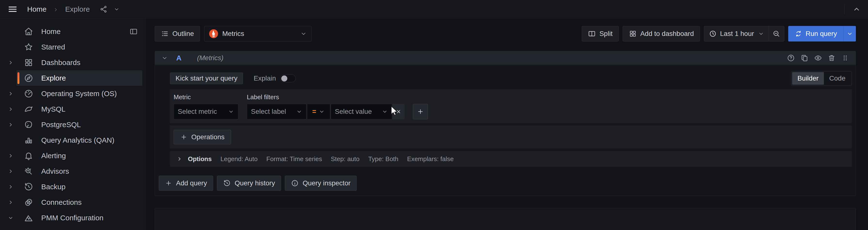 This screenshot has width=868, height=230. I want to click on zoom-out-time-button, so click(776, 34).